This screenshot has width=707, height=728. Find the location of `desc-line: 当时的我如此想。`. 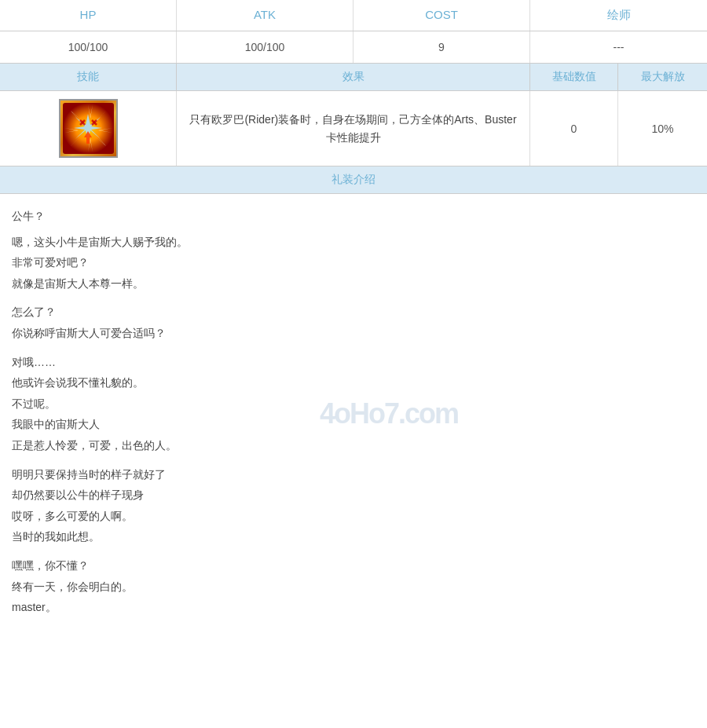

desc-line: 当时的我如此想。 is located at coordinates (354, 537).